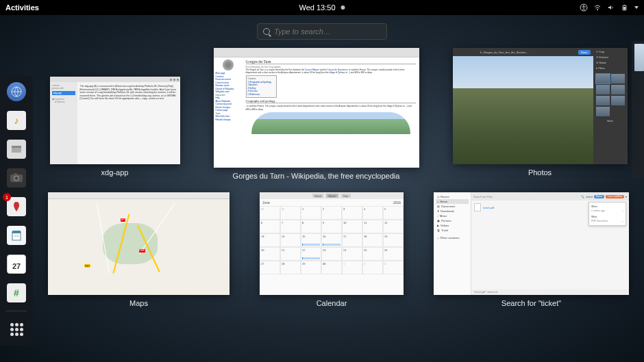  What do you see at coordinates (138, 244) in the screenshot?
I see `window-thumbnail: A75 N106 D907` at bounding box center [138, 244].